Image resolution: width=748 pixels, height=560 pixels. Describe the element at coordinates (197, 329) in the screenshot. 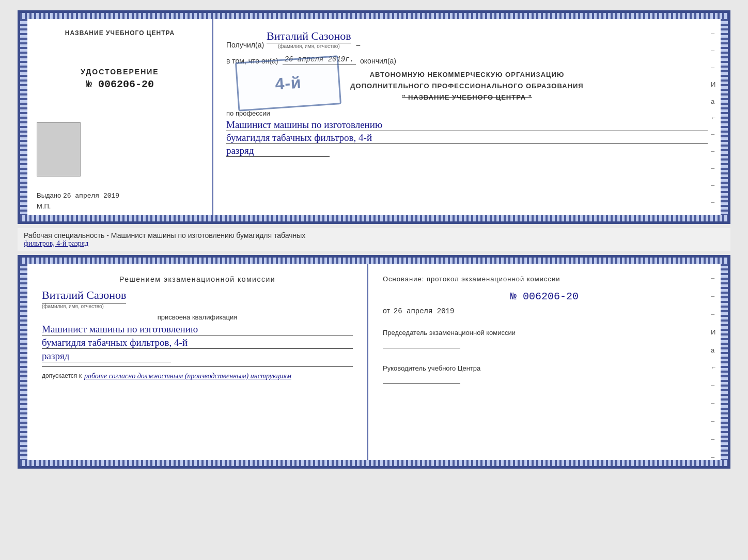

I see `qual-line1: Машинист машины по изготовлению` at that location.